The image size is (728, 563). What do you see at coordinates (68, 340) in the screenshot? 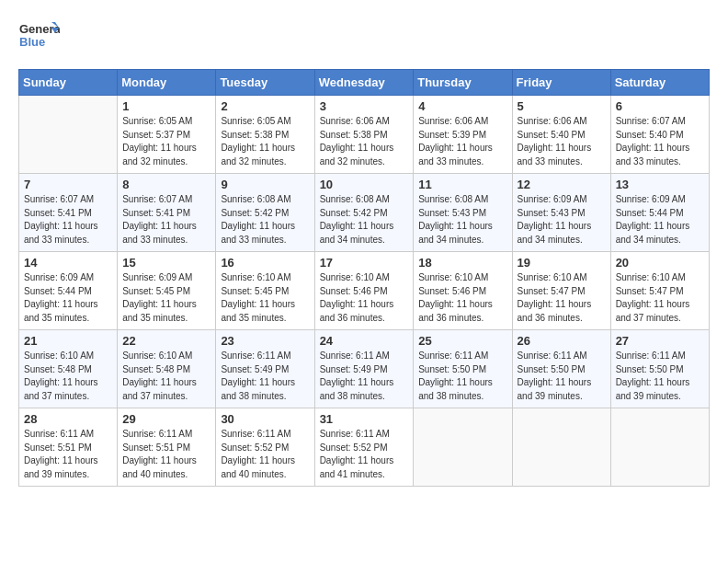
I see `day-number: 21` at bounding box center [68, 340].